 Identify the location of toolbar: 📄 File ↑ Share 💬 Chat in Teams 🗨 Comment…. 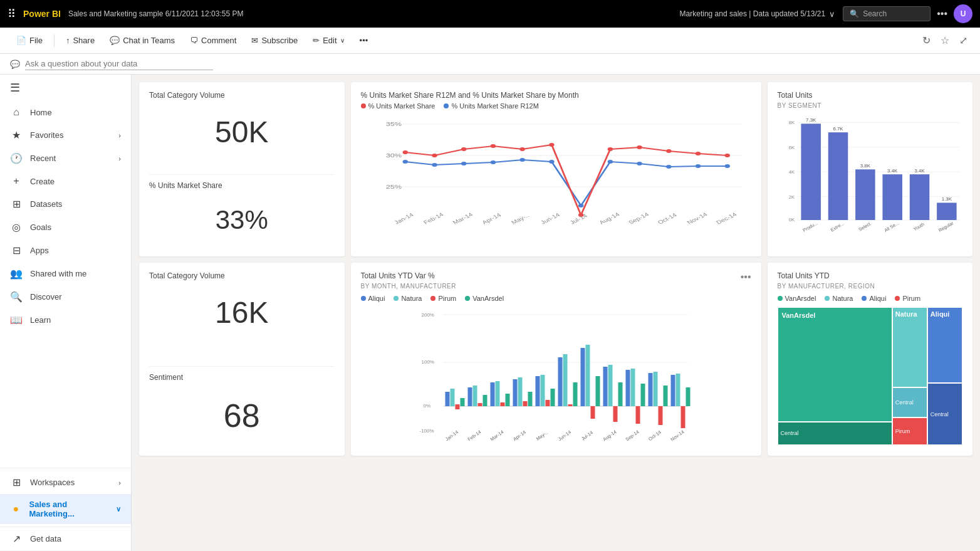
(490, 41).